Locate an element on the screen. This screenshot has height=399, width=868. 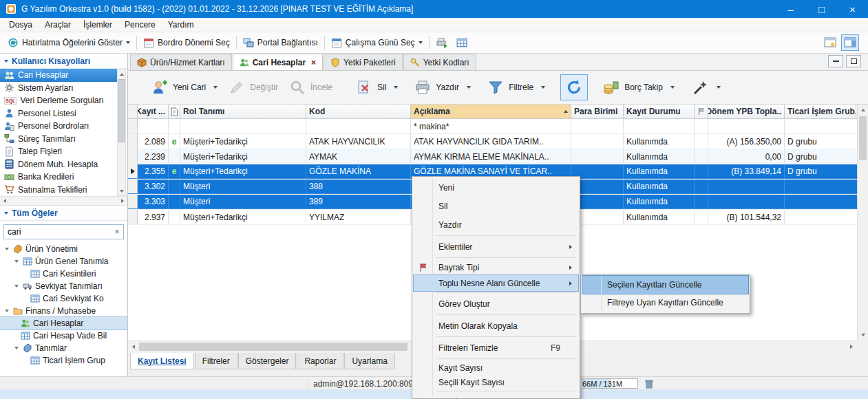
menu-item-bayrak-tipi: Bayrak Tipi is located at coordinates (496, 267).